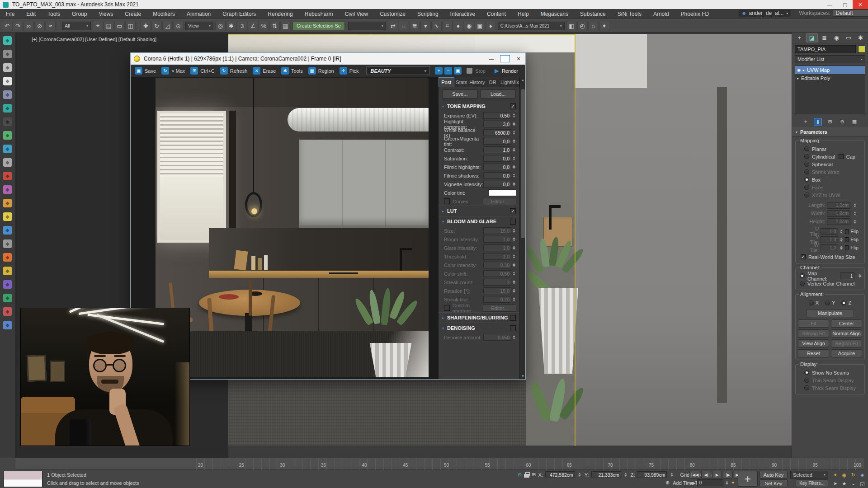 The height and width of the screenshot is (488, 868). I want to click on denoise-amount-value: 0,650, so click(497, 337).